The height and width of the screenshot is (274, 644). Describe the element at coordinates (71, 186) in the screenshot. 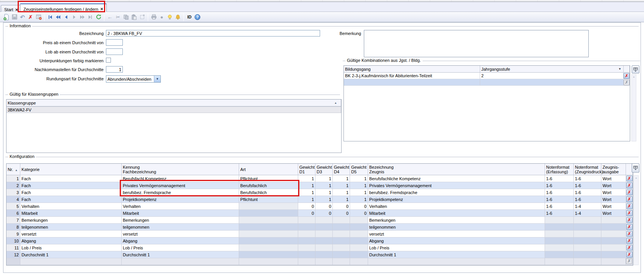

I see `cell-kategorie: Fach` at that location.